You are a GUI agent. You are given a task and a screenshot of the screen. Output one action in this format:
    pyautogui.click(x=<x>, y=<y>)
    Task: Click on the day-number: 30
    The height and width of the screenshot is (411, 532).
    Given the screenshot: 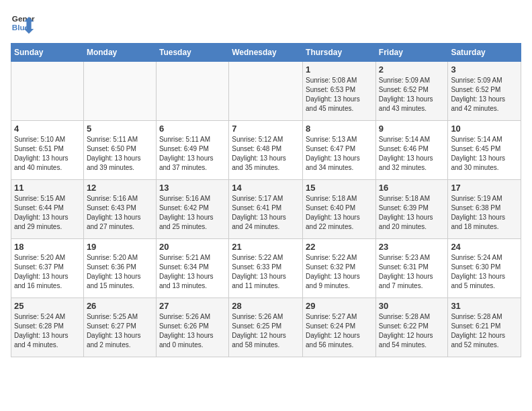 What is the action you would take?
    pyautogui.click(x=412, y=306)
    